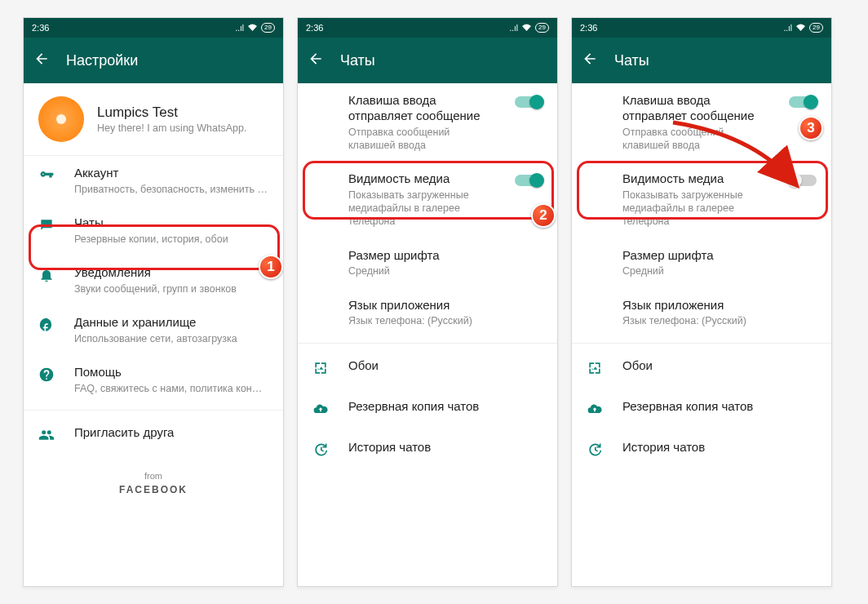 The height and width of the screenshot is (604, 868). I want to click on item-title: Клавиша ввода отправляет сообщение, so click(423, 109).